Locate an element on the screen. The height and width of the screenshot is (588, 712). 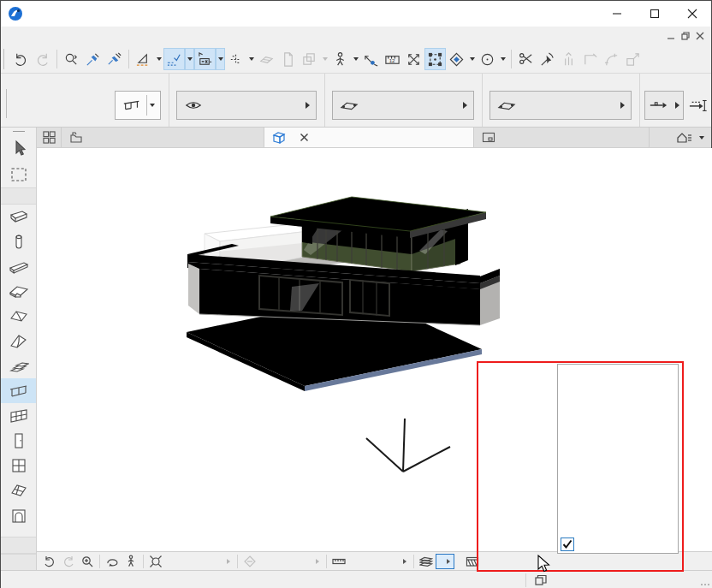
layer-combinations-button is located at coordinates (445, 561).